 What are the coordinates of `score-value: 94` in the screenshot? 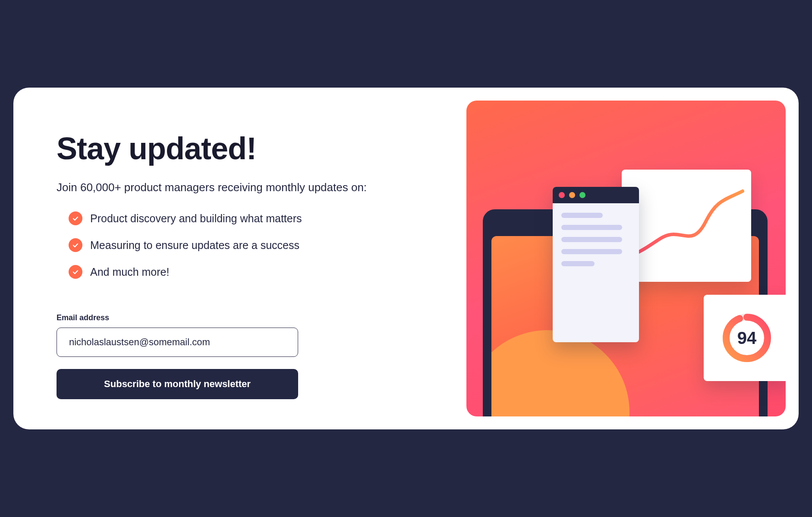 It's located at (747, 338).